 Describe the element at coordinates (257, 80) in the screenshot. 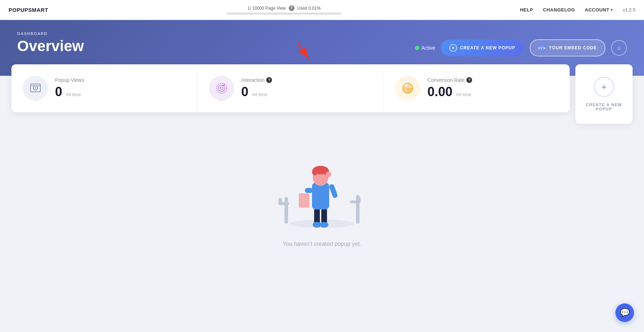

I see `interaction-label: Interaction ?` at that location.